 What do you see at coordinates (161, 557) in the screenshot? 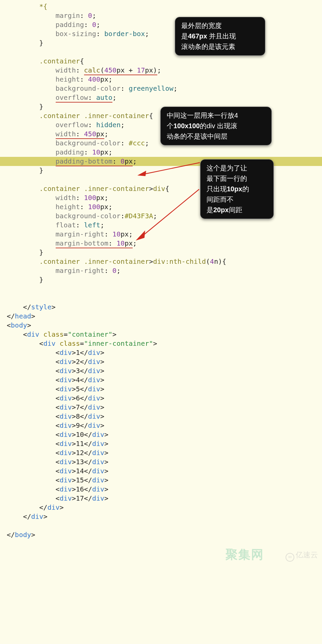
I see `watermark-footer: 聚集网 ∞亿速云` at bounding box center [161, 557].